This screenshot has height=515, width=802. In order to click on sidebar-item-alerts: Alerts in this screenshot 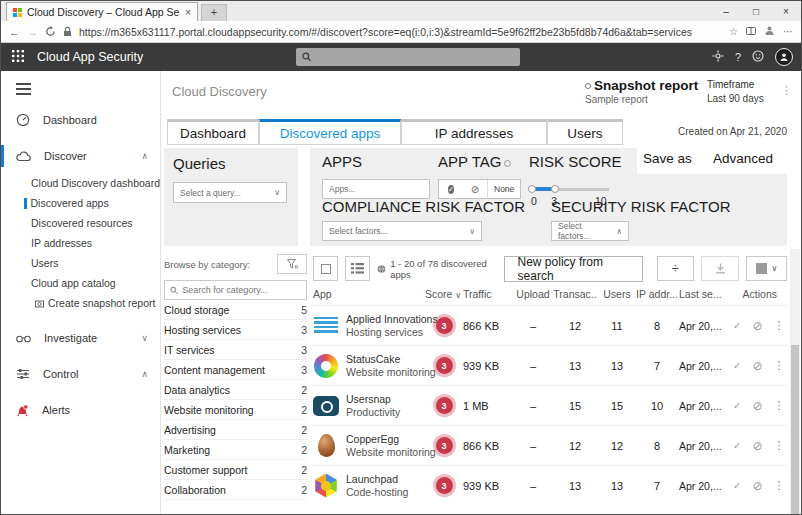, I will do `click(80, 410)`.